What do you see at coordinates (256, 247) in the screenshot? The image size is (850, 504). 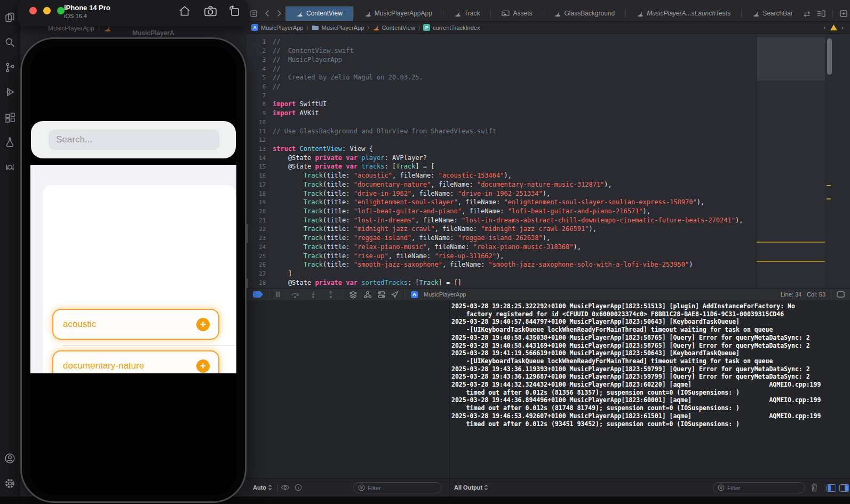 I see `line-number: 24` at bounding box center [256, 247].